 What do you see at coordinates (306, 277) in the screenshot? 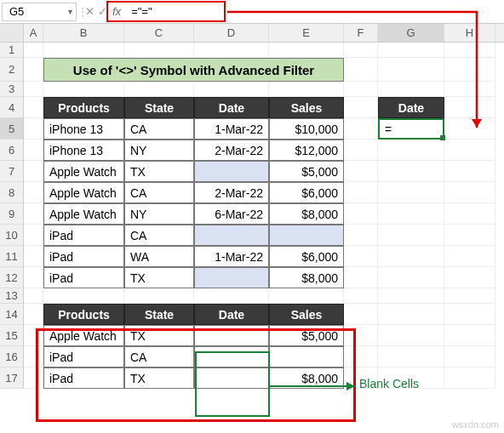
I see `cell-sales: $8,000` at bounding box center [306, 277].